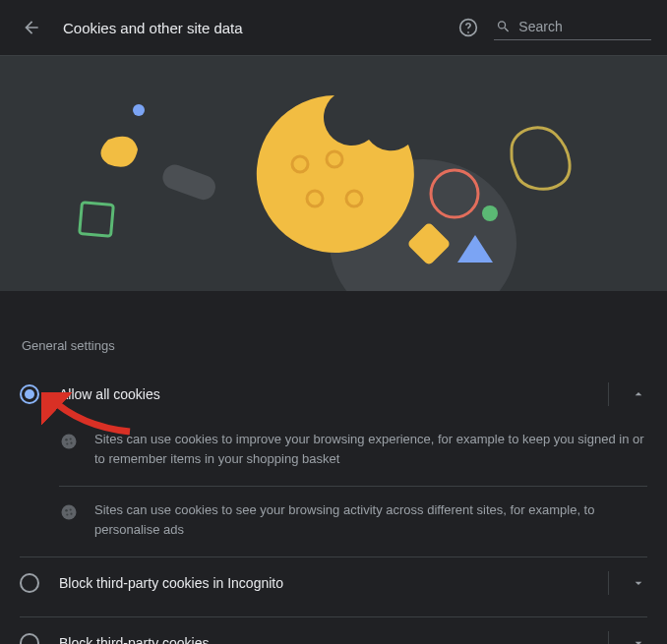  I want to click on radio-block-third, so click(30, 639).